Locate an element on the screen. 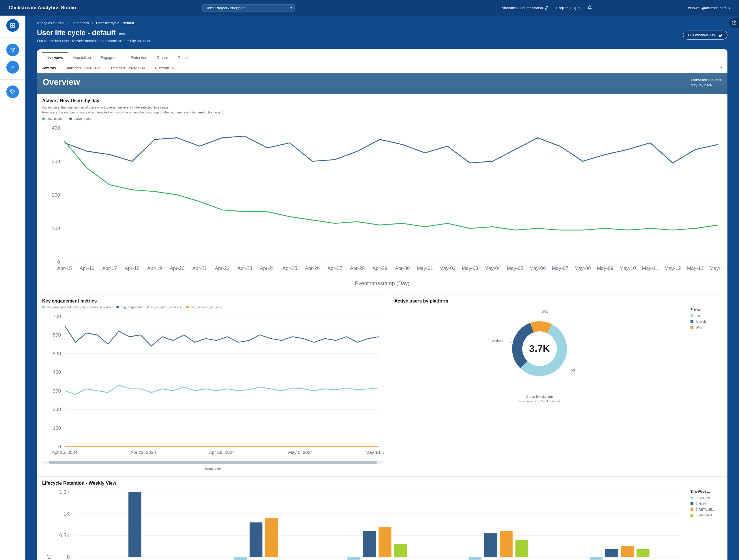  legend-item: avg_engagement_time_per_user_seconds is located at coordinates (149, 307).